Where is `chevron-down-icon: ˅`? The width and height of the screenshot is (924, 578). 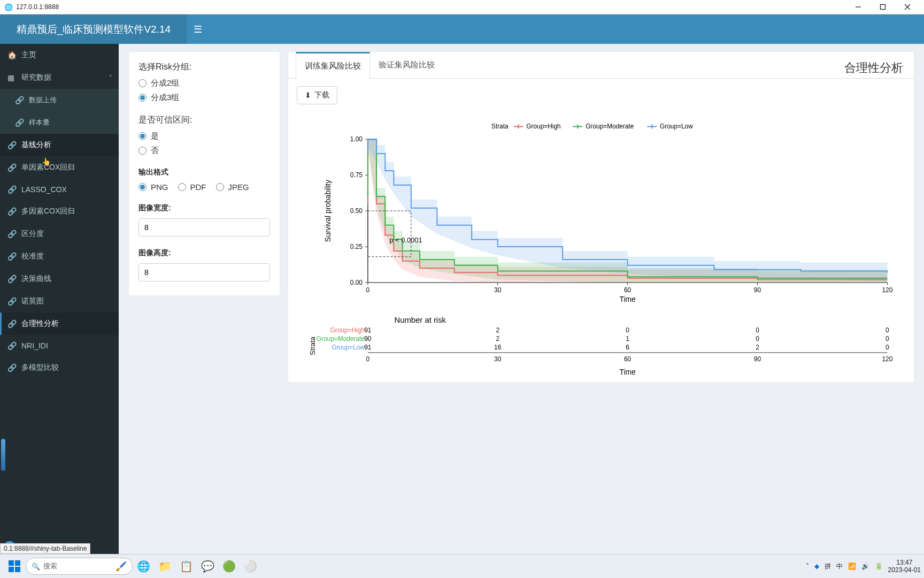
chevron-down-icon: ˅ is located at coordinates (111, 78).